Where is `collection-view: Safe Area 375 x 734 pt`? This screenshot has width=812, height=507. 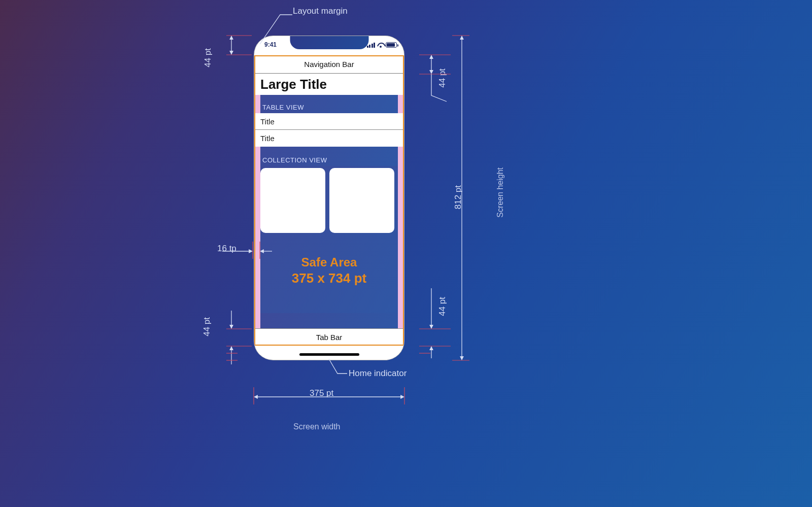
collection-view: Safe Area 375 x 734 pt is located at coordinates (329, 240).